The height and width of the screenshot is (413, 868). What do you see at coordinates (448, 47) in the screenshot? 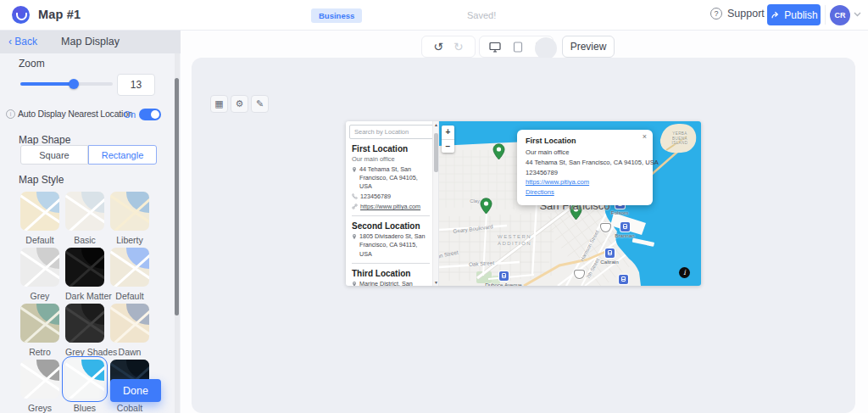
I see `history-toolbar: ↺ ↻` at bounding box center [448, 47].